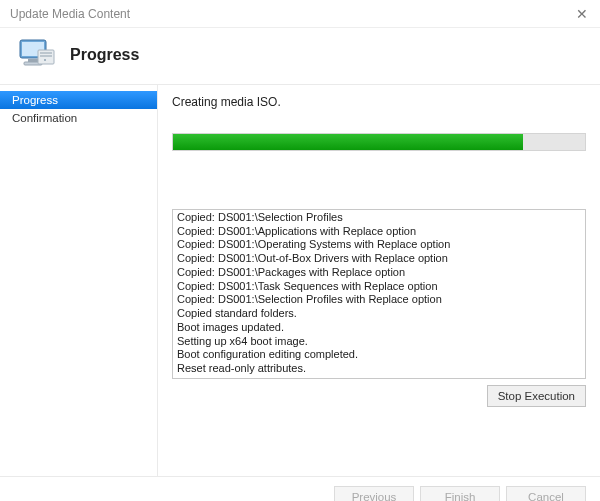  I want to click on title-bar: Update Media Content ✕, so click(300, 14).